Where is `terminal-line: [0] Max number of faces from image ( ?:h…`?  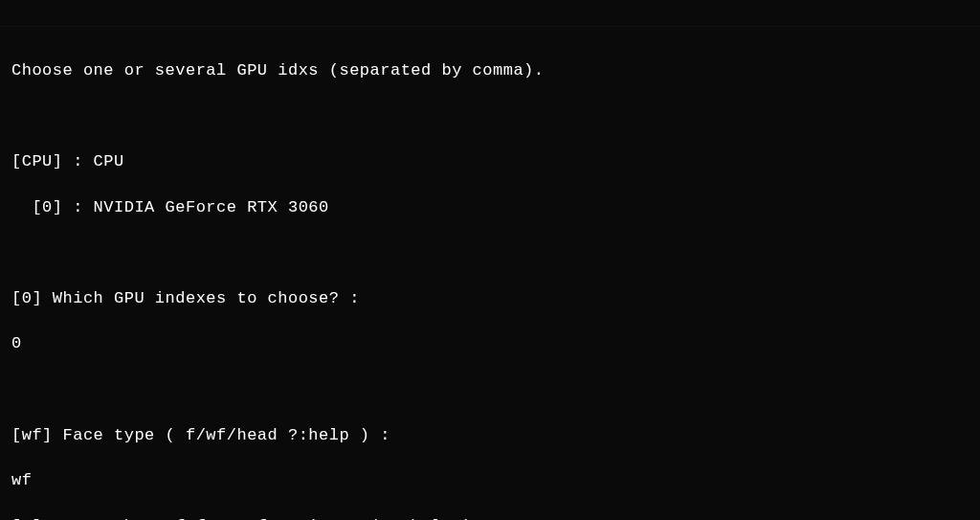
terminal-line: [0] Max number of faces from image ( ?:h… is located at coordinates (490, 517).